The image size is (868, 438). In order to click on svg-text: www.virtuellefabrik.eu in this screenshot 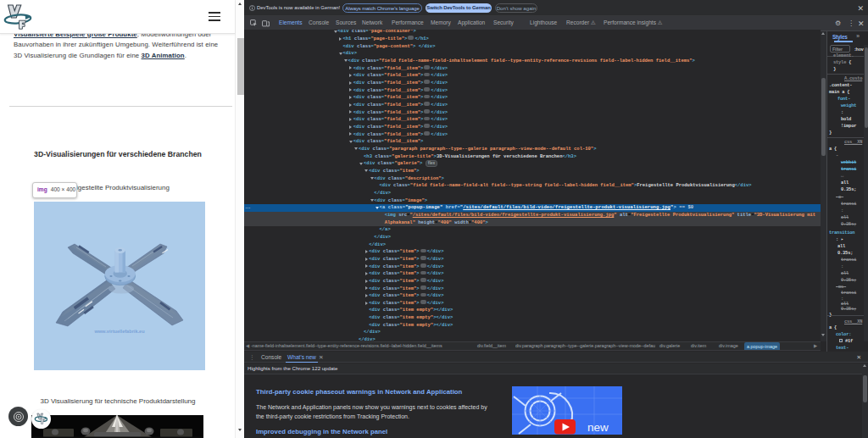, I will do `click(119, 331)`.